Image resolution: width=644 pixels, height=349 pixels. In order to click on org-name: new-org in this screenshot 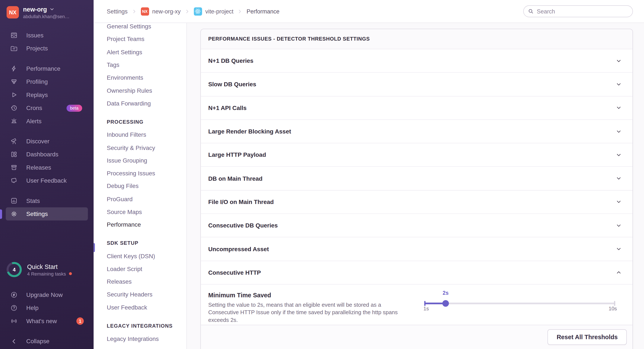, I will do `click(35, 9)`.